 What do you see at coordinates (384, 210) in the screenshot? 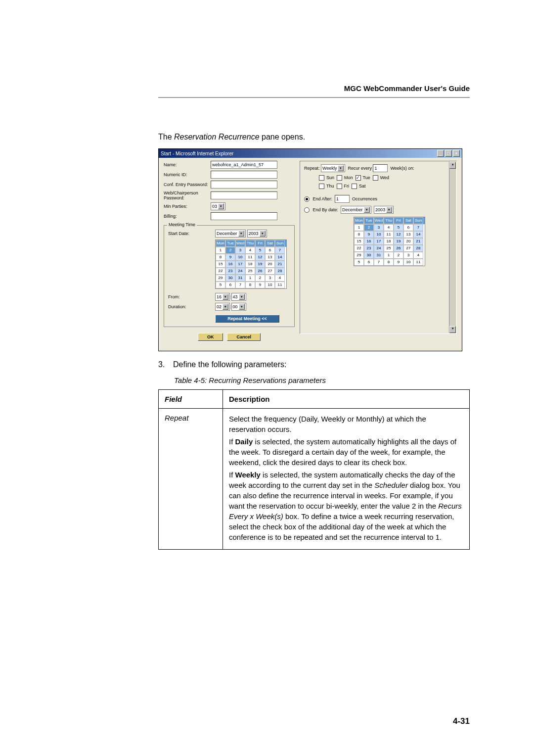
I see `end-year-select: 2003▾` at bounding box center [384, 210].